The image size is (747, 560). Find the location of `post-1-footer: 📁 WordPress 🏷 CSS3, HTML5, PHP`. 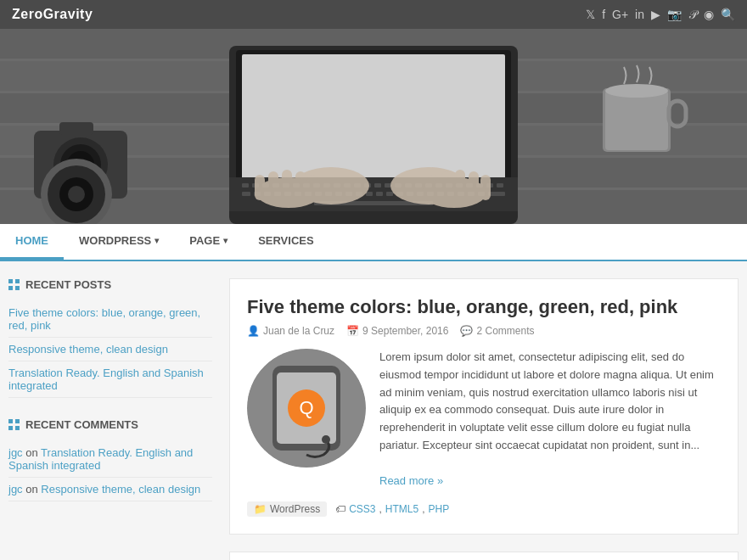

post-1-footer: 📁 WordPress 🏷 CSS3, HTML5, PHP is located at coordinates (484, 509).